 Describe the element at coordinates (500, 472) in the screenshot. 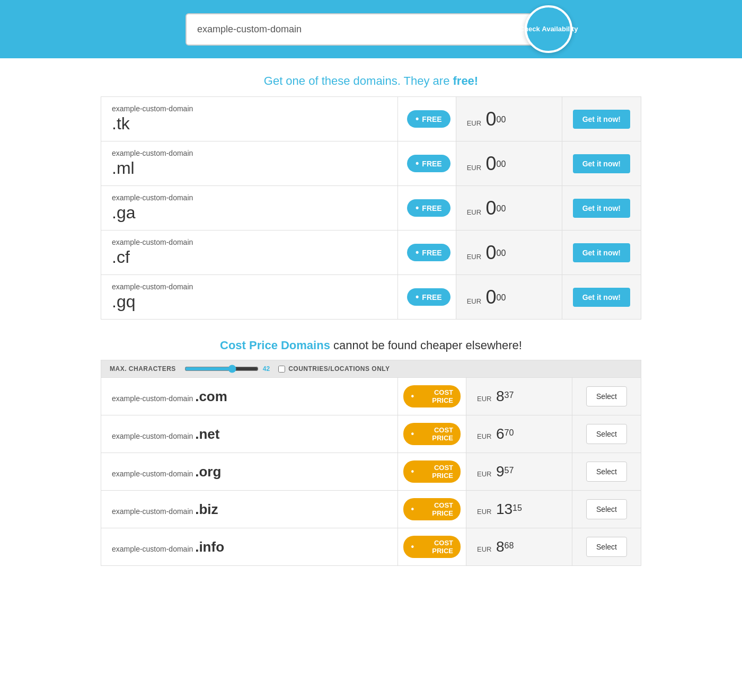

I see `price-main: 9` at that location.